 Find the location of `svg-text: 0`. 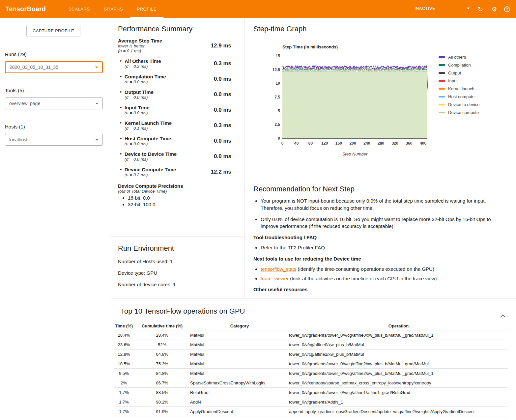

svg-text: 0 is located at coordinates (279, 138).